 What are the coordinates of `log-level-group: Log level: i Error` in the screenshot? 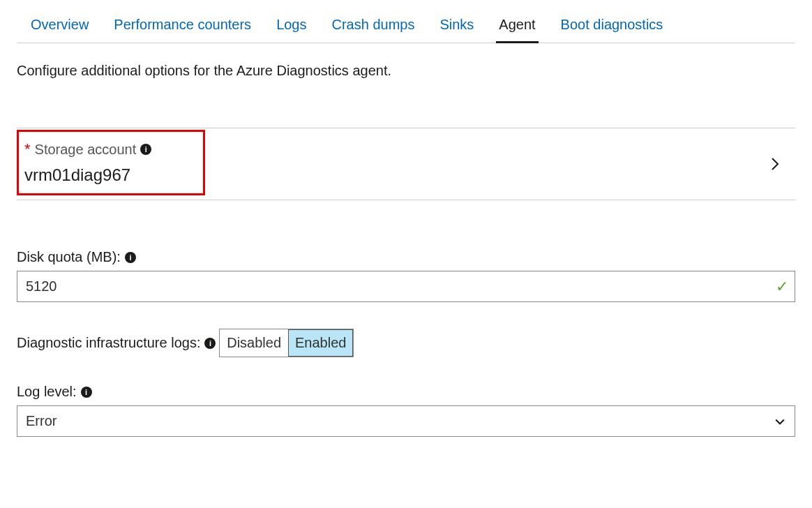 It's located at (406, 410).